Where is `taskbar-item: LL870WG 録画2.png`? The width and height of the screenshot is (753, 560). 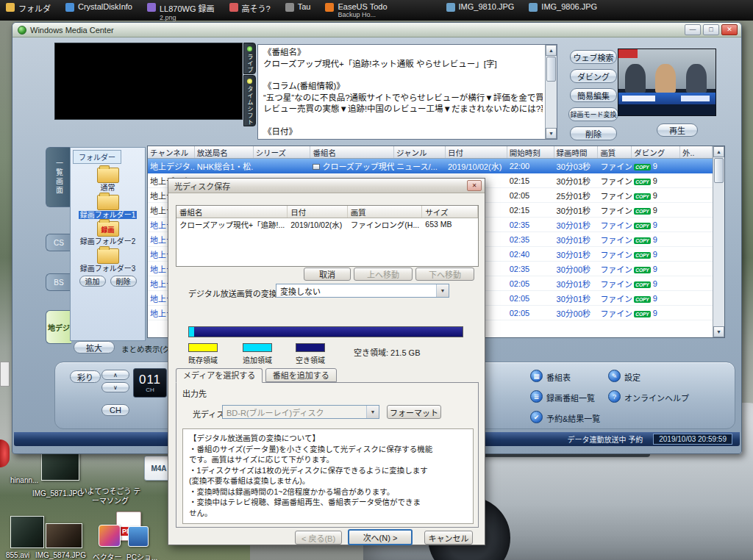 taskbar-item: LL870WG 録画2.png is located at coordinates (181, 12).